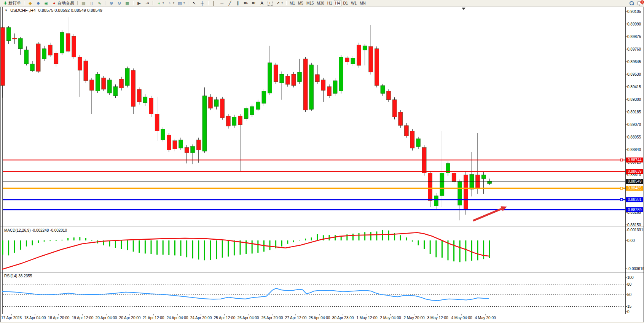  I want to click on text-tool-button: A, so click(262, 3).